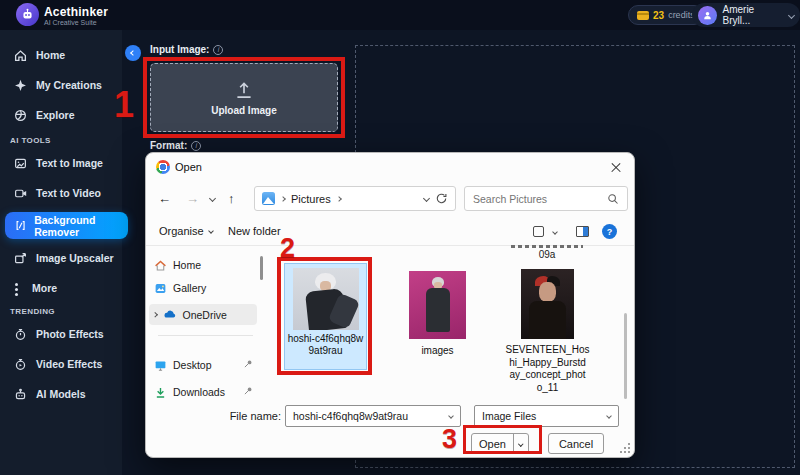 The height and width of the screenshot is (475, 800). Describe the element at coordinates (492, 444) in the screenshot. I see `open-button: Open` at that location.